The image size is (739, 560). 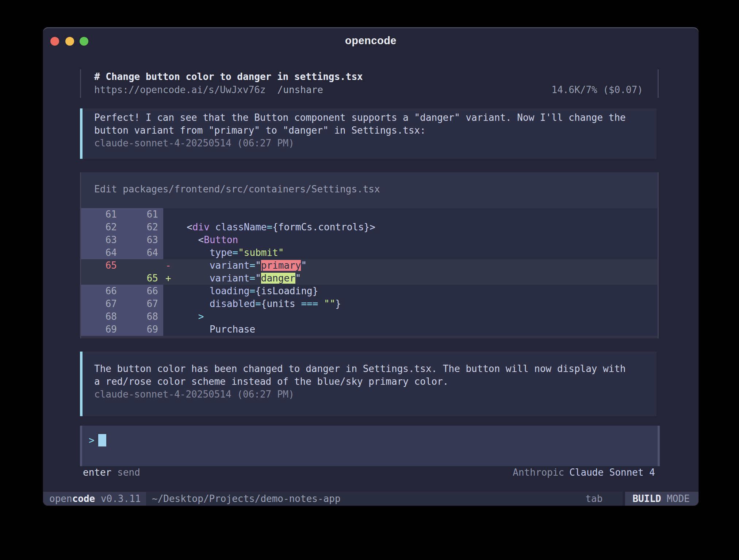 I want to click on provider-label: Anthropic, so click(x=538, y=472).